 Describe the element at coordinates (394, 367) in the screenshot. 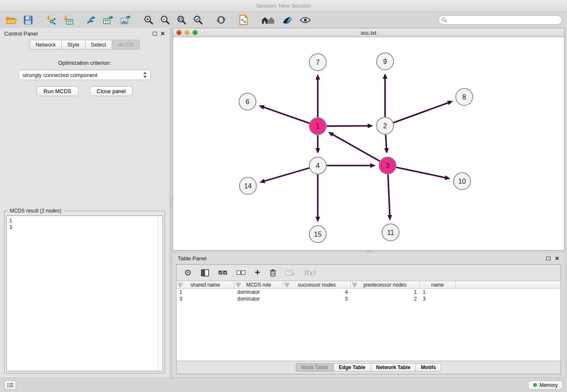

I see `tab-network-table: Network Table` at that location.